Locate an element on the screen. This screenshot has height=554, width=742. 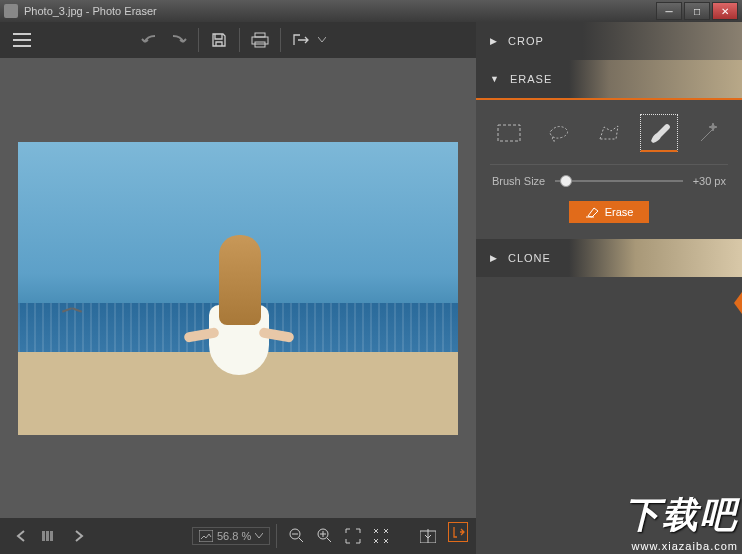
chevron-down-icon: ▼ is located at coordinates (495, 79).